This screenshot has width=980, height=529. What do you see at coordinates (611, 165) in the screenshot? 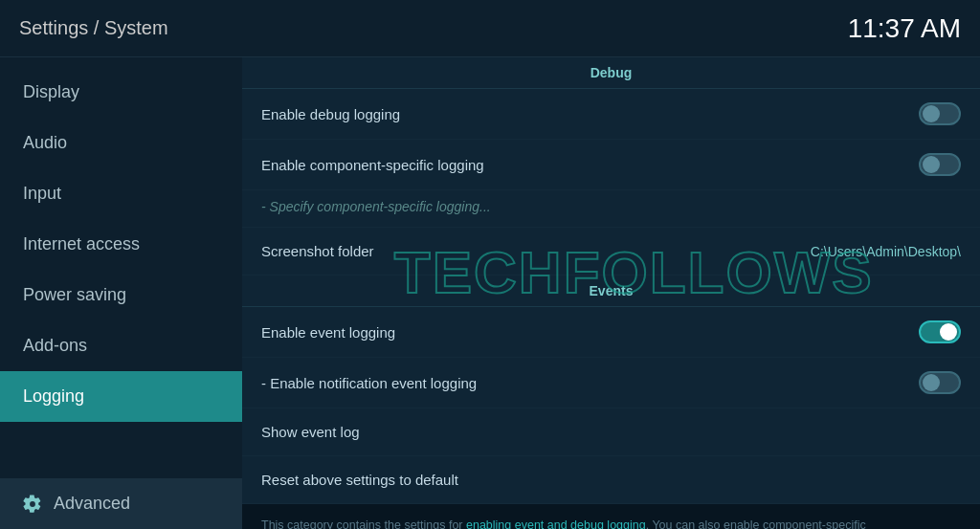
I see `enable-component-logging-row: Enable component-specific logging` at bounding box center [611, 165].